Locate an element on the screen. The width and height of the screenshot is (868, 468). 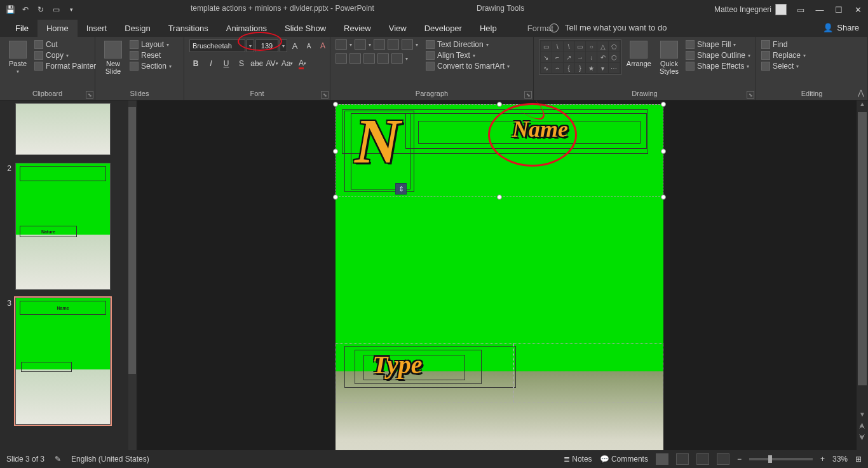
strikethrough-button: abc is located at coordinates (257, 64).